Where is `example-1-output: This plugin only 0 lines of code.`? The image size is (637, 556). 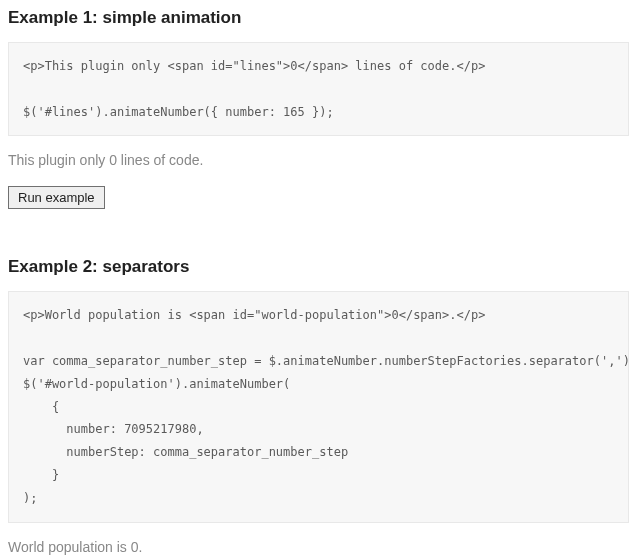
example-1-output: This plugin only 0 lines of code. is located at coordinates (318, 160).